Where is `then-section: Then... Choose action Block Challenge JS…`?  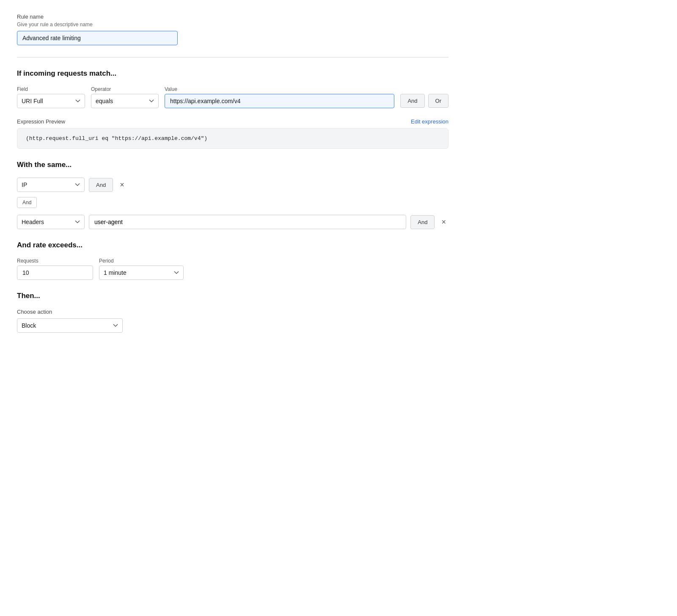
then-section: Then... Choose action Block Challenge JS… is located at coordinates (233, 312).